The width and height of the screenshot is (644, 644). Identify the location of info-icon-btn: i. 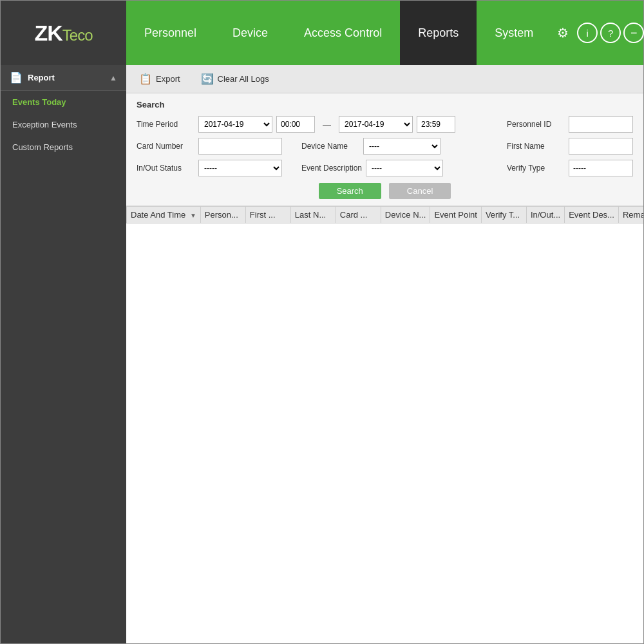
(587, 33).